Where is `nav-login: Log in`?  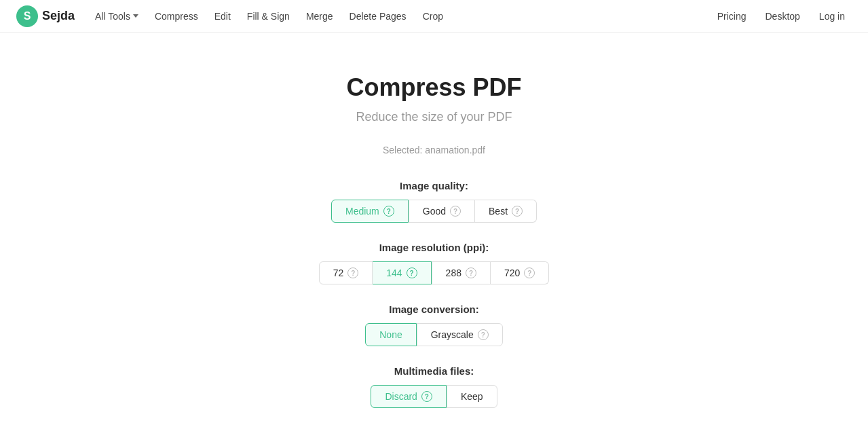
nav-login: Log in is located at coordinates (832, 16).